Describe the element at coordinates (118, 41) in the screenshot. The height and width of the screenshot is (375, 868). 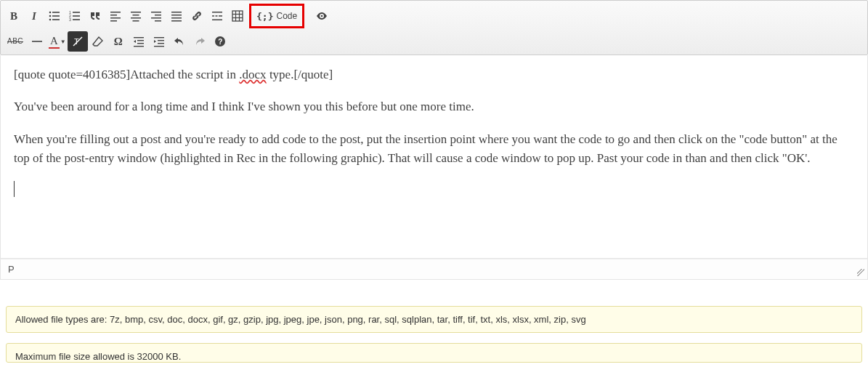
I see `special-char-button: Ω` at that location.